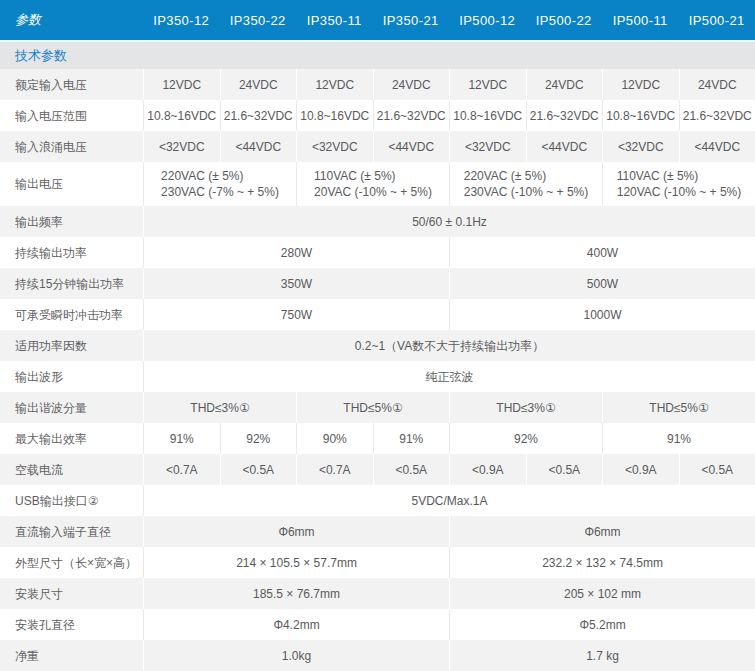  What do you see at coordinates (602, 624) in the screenshot?
I see `spec-cell: Φ5.2mm` at bounding box center [602, 624].